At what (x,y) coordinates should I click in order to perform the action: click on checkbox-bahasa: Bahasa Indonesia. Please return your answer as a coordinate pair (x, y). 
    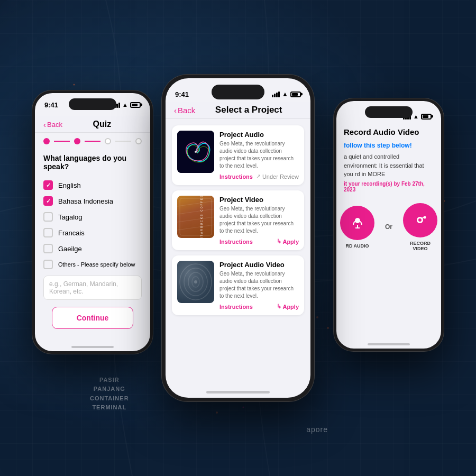
    Looking at the image, I should click on (93, 201).